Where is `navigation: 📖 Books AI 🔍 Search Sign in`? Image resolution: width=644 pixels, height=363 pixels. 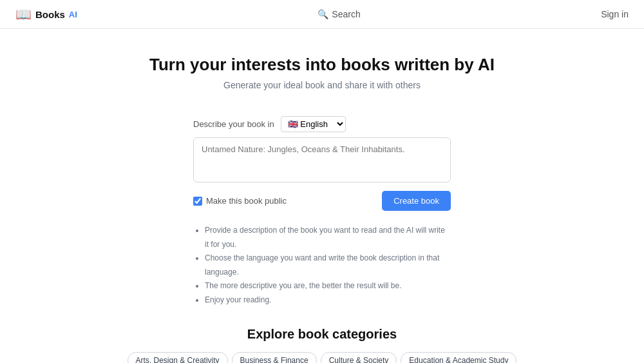 navigation: 📖 Books AI 🔍 Search Sign in is located at coordinates (322, 14).